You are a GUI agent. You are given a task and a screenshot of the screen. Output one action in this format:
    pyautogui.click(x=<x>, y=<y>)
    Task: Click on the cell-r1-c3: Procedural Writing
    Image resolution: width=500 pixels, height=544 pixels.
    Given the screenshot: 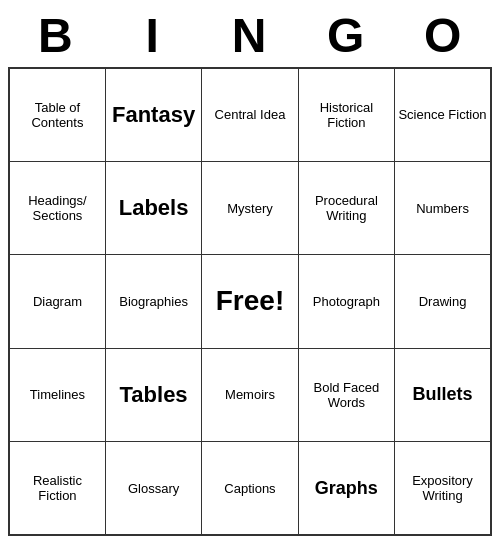 What is the action you would take?
    pyautogui.click(x=346, y=208)
    